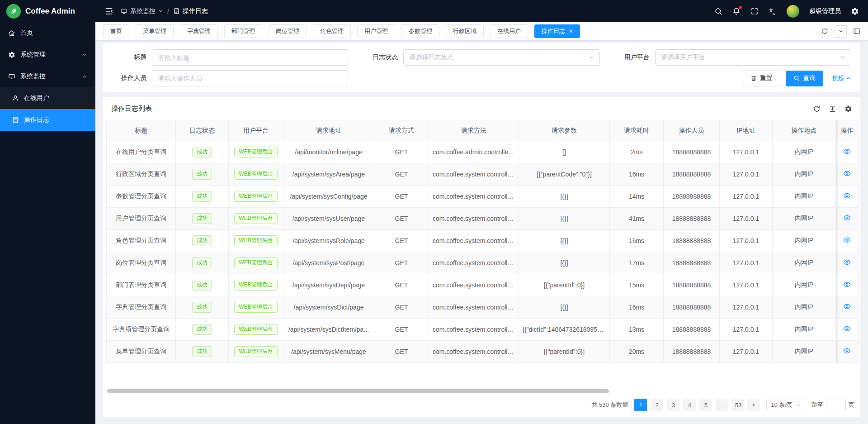  What do you see at coordinates (329, 263) in the screenshot?
I see `cell-url: /api/system/sysPost/page` at bounding box center [329, 263].